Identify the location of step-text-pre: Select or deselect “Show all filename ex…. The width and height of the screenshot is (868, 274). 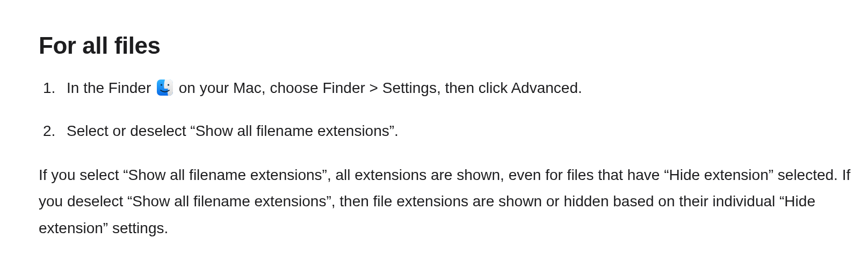
(233, 131).